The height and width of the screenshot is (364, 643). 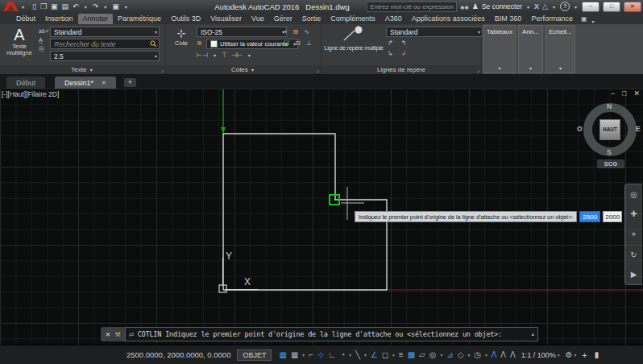 What do you see at coordinates (500, 49) in the screenshot?
I see `panel-tableaux: Tableaux ▾` at bounding box center [500, 49].